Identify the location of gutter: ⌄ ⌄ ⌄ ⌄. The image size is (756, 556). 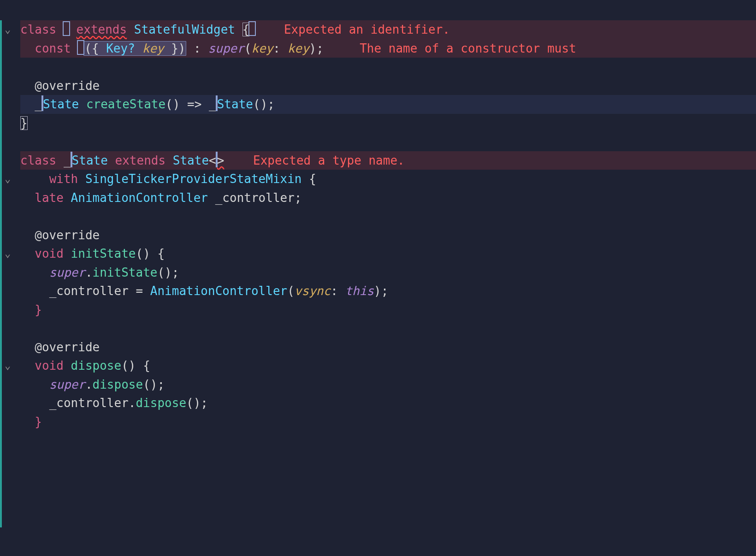
(9, 288).